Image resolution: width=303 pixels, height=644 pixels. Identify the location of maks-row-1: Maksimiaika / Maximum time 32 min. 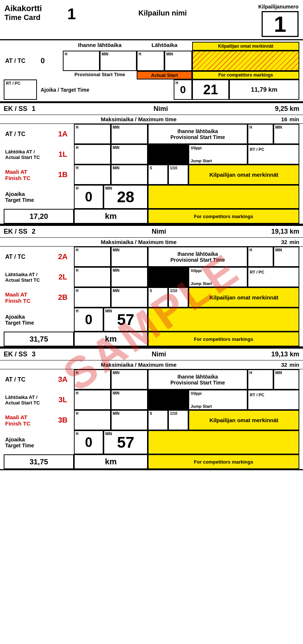
(152, 242).